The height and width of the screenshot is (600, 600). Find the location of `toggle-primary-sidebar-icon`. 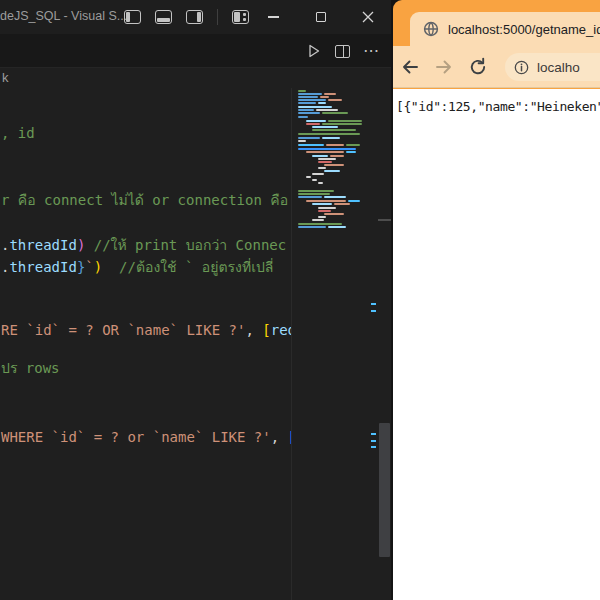

toggle-primary-sidebar-icon is located at coordinates (132, 17).